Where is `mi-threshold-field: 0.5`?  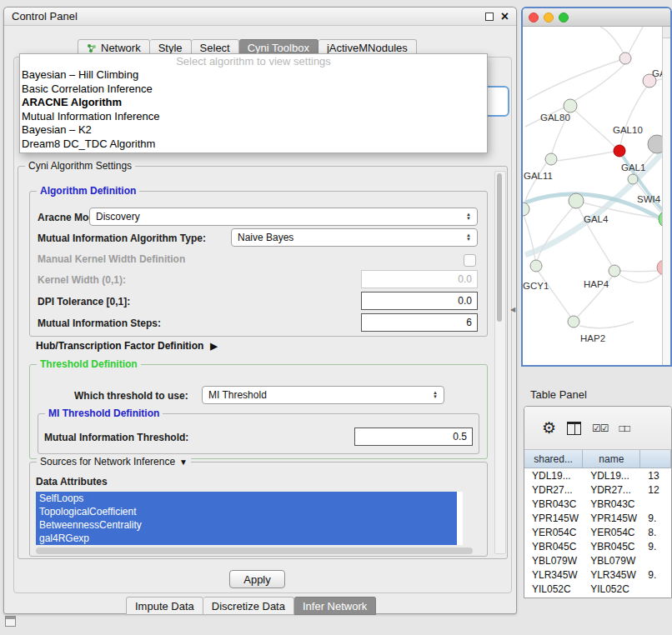 mi-threshold-field: 0.5 is located at coordinates (414, 437).